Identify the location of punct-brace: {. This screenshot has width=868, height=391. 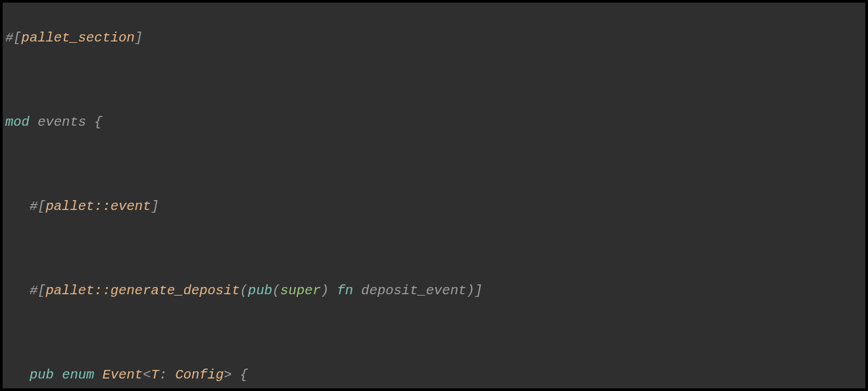
(241, 375).